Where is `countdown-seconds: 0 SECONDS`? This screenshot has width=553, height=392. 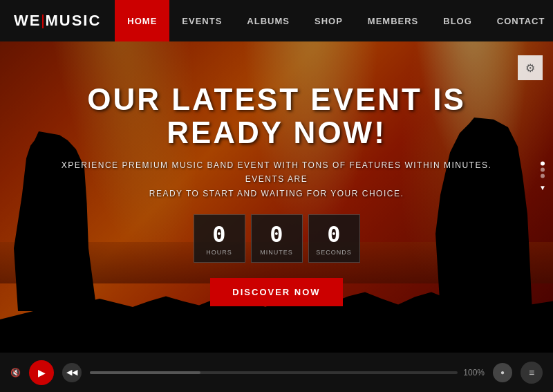
countdown-seconds: 0 SECONDS is located at coordinates (335, 239).